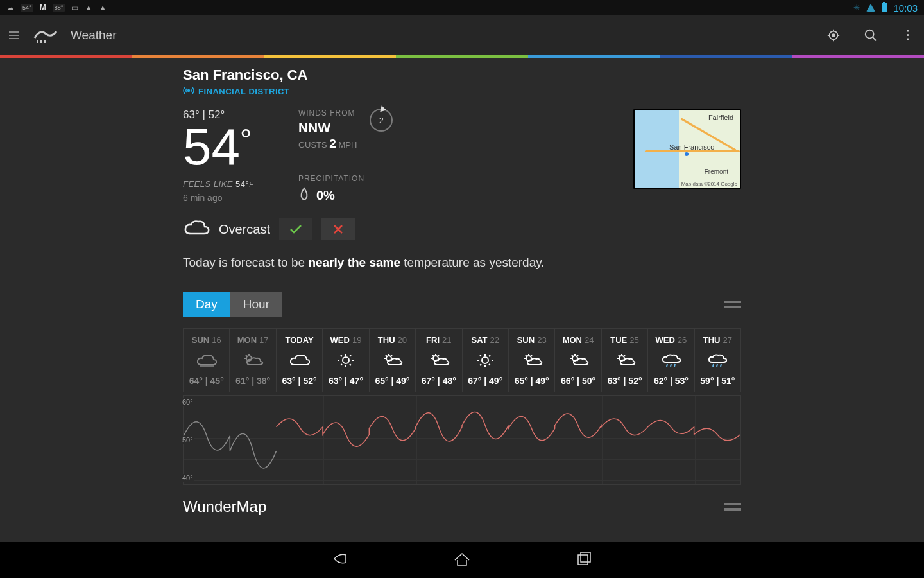 The image size is (924, 578). What do you see at coordinates (462, 560) in the screenshot?
I see `android-nav-bar` at bounding box center [462, 560].